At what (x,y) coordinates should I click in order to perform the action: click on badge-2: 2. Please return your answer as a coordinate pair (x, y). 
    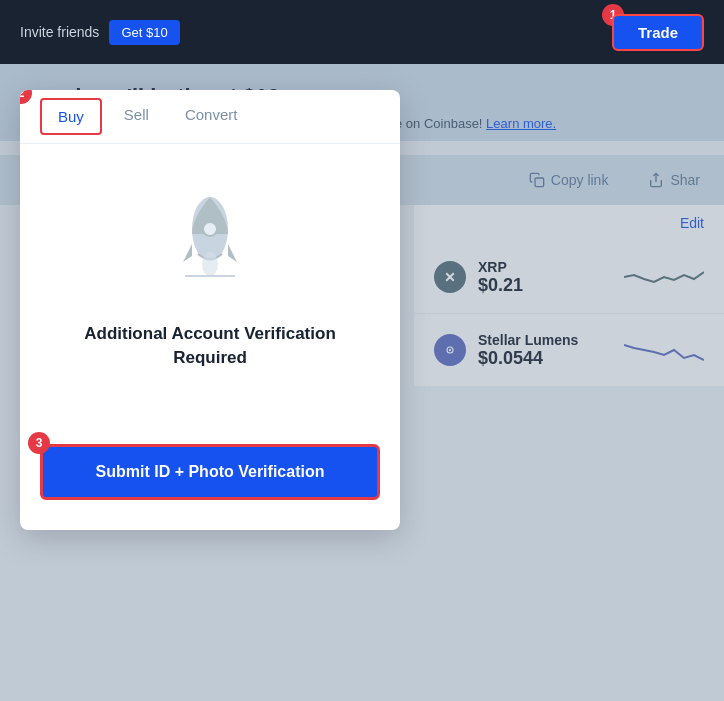
    Looking at the image, I should click on (26, 97).